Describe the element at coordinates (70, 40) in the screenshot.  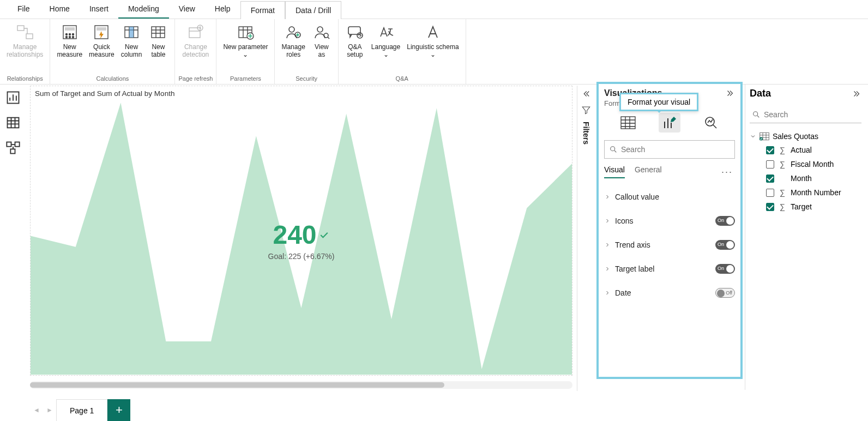
I see `ribbon-new-measure: Newmeasure` at that location.